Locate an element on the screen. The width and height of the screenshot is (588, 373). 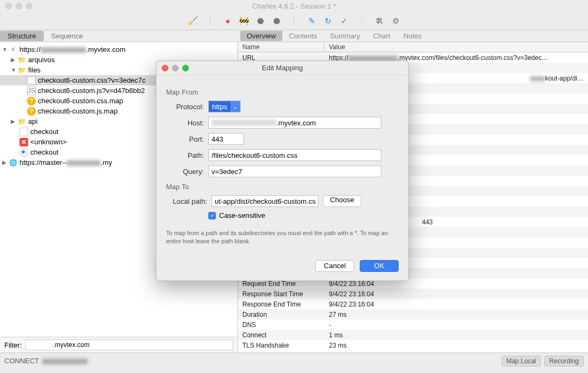
protocol-label: Protocol: is located at coordinates (185, 107).